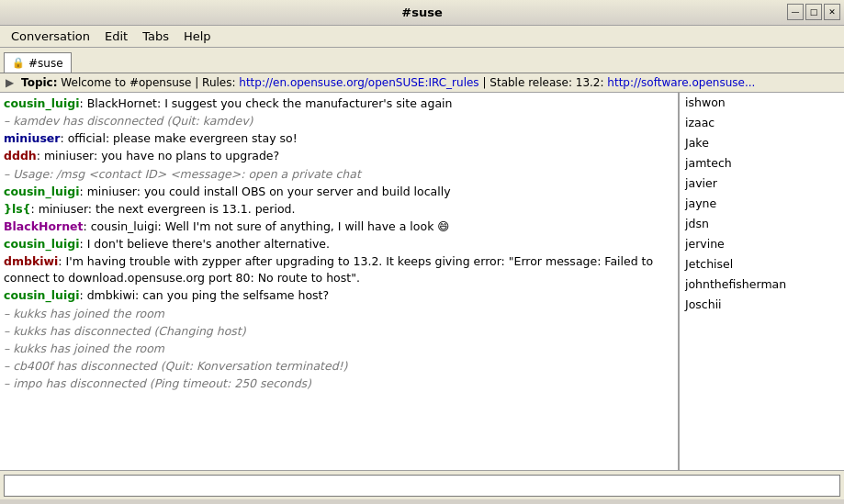 This screenshot has width=844, height=504. What do you see at coordinates (762, 143) in the screenshot?
I see `user-list-item: Jake` at bounding box center [762, 143].